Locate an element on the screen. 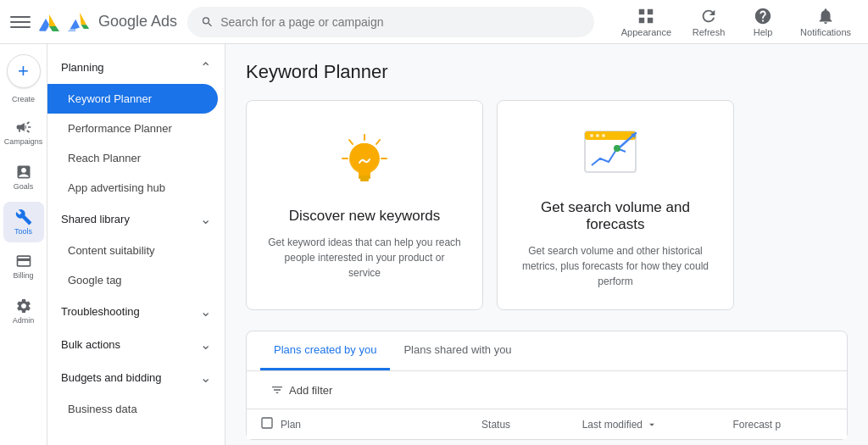 The image size is (868, 445). create-button: + is located at coordinates (24, 71).